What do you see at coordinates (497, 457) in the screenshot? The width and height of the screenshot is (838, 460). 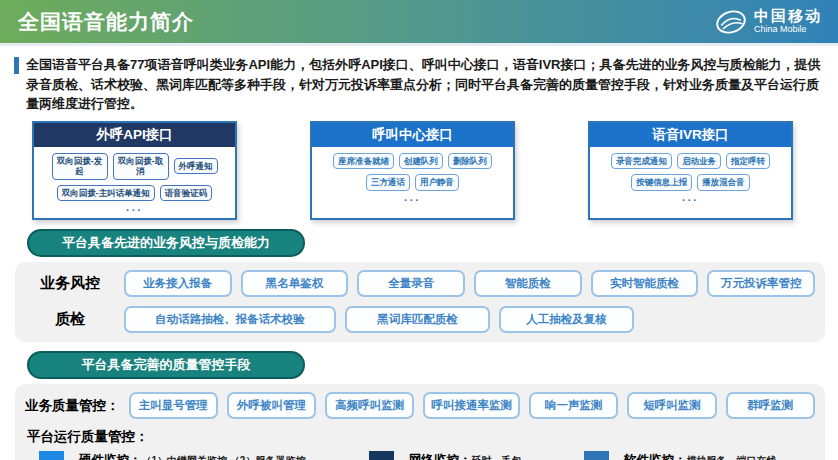 I see `monitor-desc: 延时、丢包` at bounding box center [497, 457].